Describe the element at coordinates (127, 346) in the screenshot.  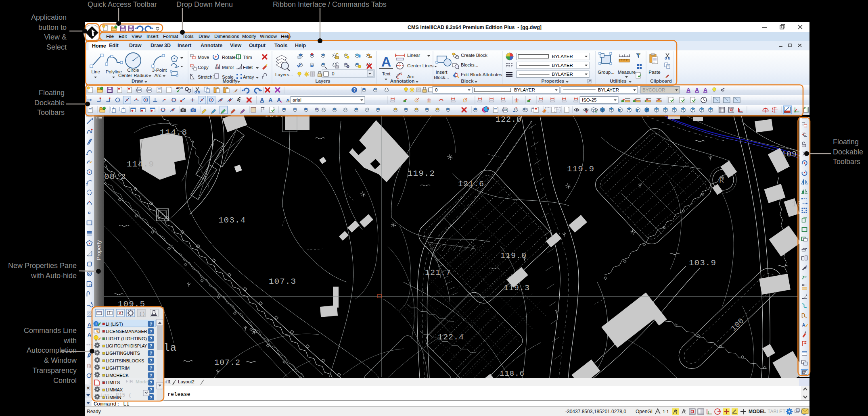
I see `svg-text: LIGHTGLYPHDISPLAY` at that location.